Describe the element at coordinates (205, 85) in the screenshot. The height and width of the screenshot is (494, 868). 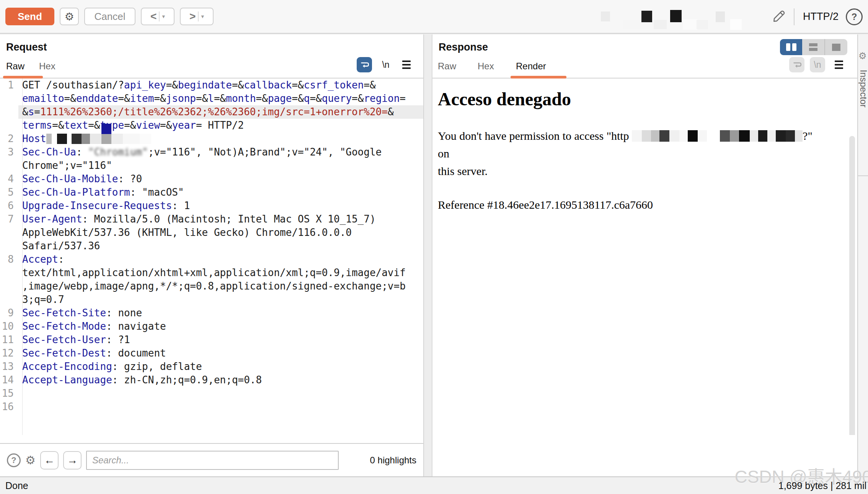
I see `code-token: begindate` at that location.